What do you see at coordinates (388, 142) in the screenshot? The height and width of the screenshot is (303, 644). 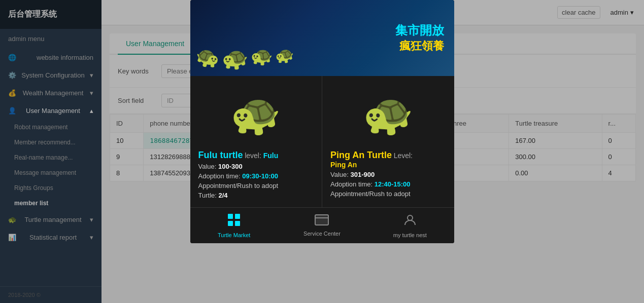 I see `turtle-card-pingan: 🐢 Ping An Turtle Level: Ping An Value: 3…` at bounding box center [388, 142].